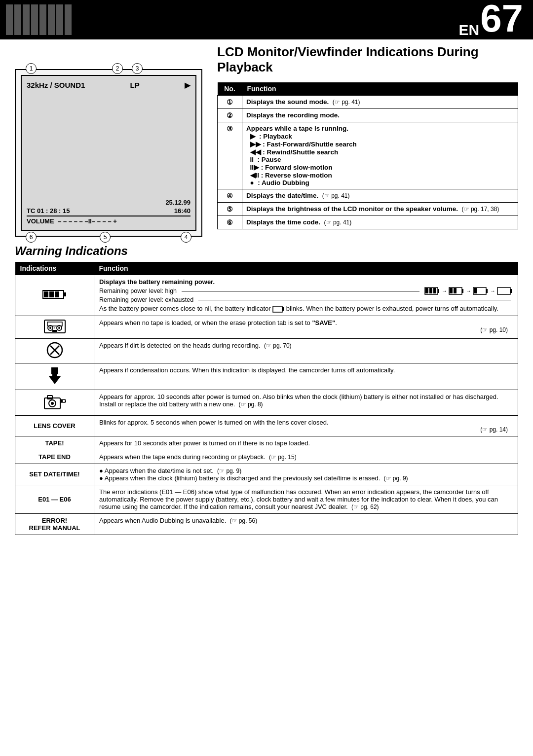 The height and width of the screenshot is (756, 533). What do you see at coordinates (266, 524) in the screenshot?
I see `table-row: ERROR!REFER MANUAL Appears when Audio Du…` at bounding box center [266, 524].